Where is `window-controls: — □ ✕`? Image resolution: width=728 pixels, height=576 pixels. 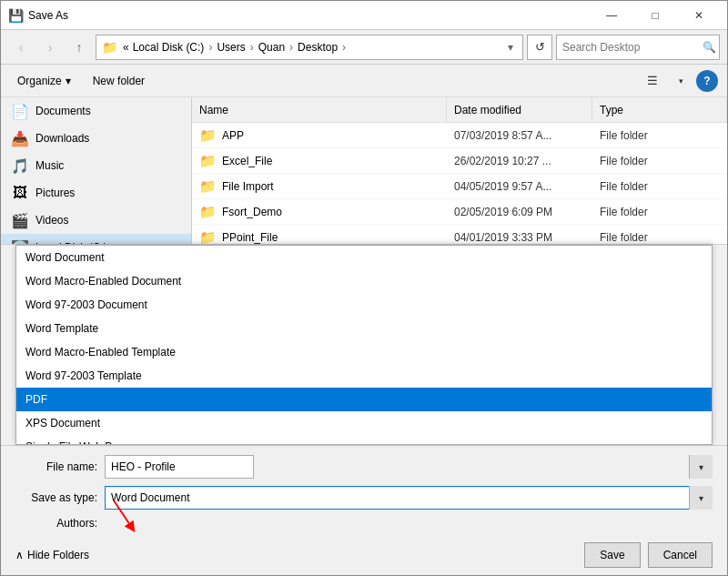
window-controls: — □ ✕ is located at coordinates (655, 15).